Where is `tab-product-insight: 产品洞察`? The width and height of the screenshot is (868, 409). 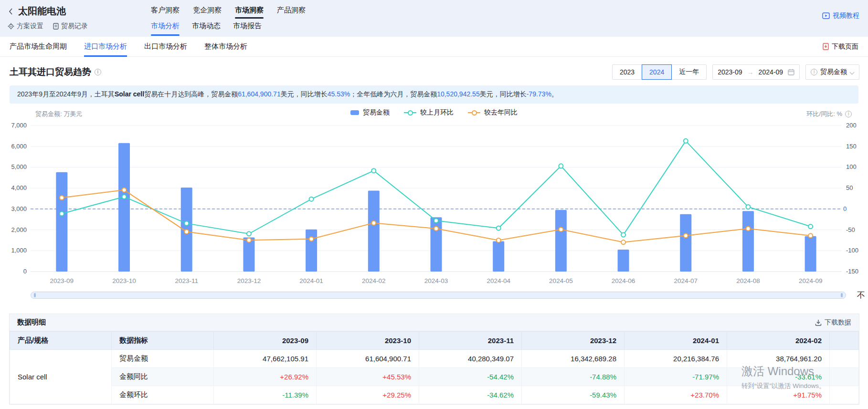
tab-product-insight: 产品洞察 is located at coordinates (291, 12).